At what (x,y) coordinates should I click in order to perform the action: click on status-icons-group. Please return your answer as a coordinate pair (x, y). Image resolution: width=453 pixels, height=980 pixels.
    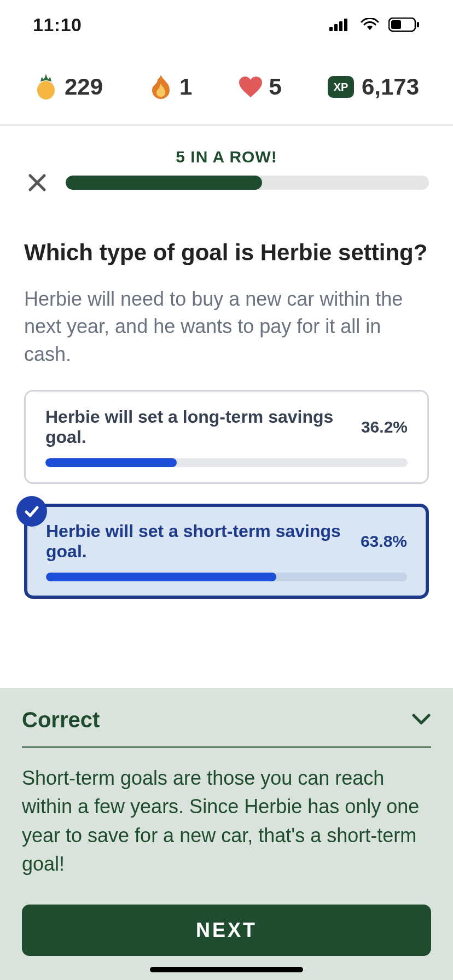
    Looking at the image, I should click on (374, 25).